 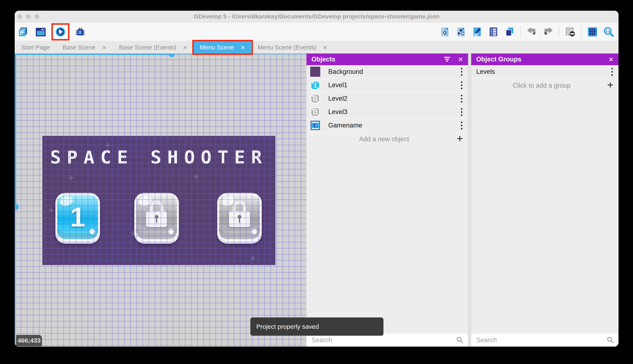 I want to click on properties-icon, so click(x=477, y=32).